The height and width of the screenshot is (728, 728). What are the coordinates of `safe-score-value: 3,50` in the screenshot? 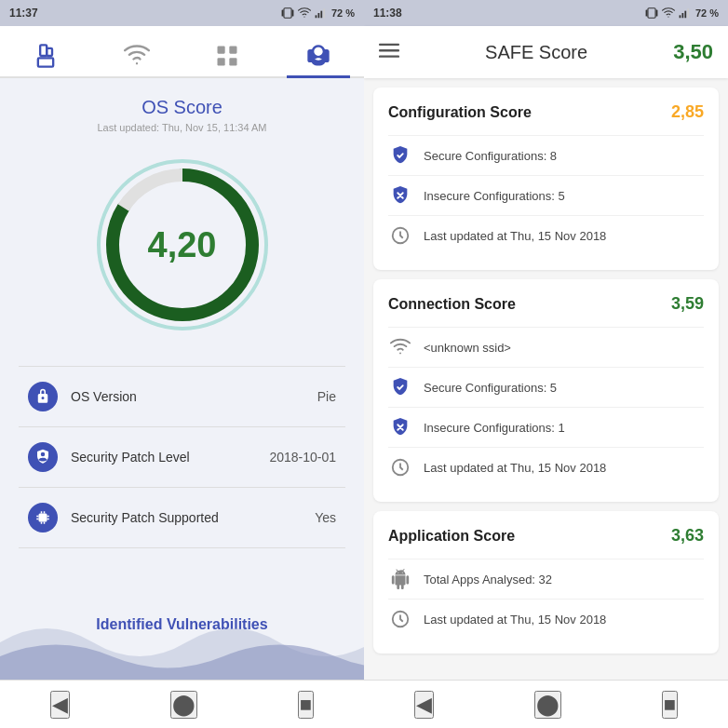 It's located at (693, 52).